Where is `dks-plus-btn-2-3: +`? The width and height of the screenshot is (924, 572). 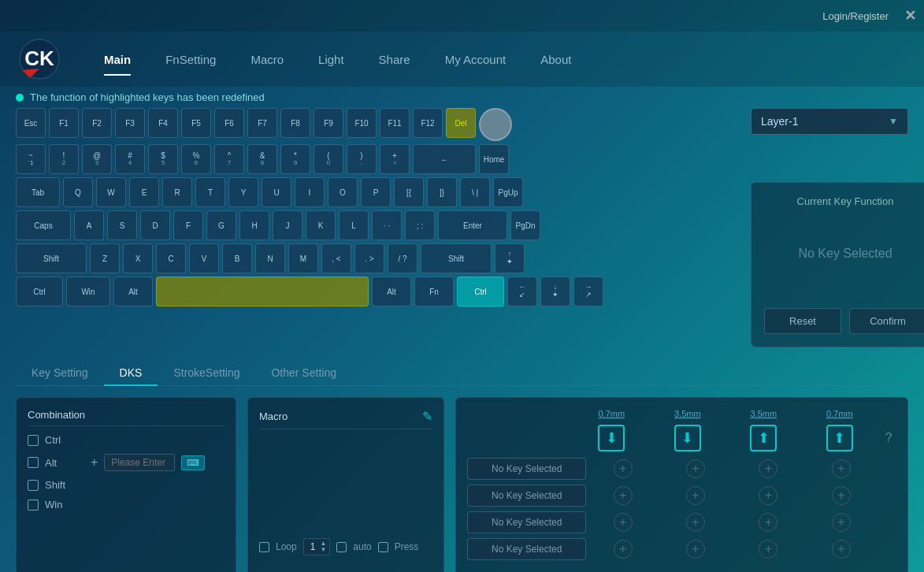 dks-plus-btn-2-3: + is located at coordinates (768, 496).